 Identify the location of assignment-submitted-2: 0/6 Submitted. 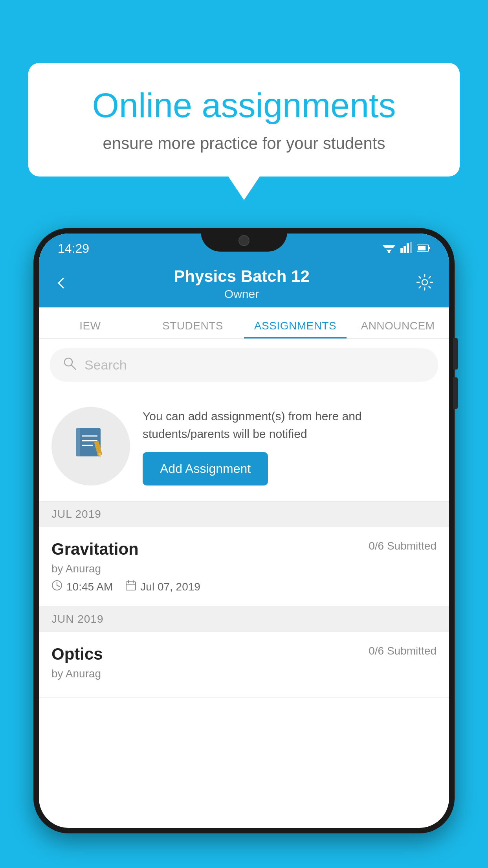
(402, 651).